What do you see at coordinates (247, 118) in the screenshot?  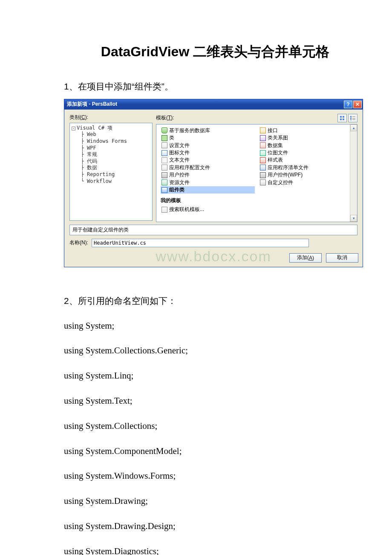 I see `templates-label: 模板(T):` at bounding box center [247, 118].